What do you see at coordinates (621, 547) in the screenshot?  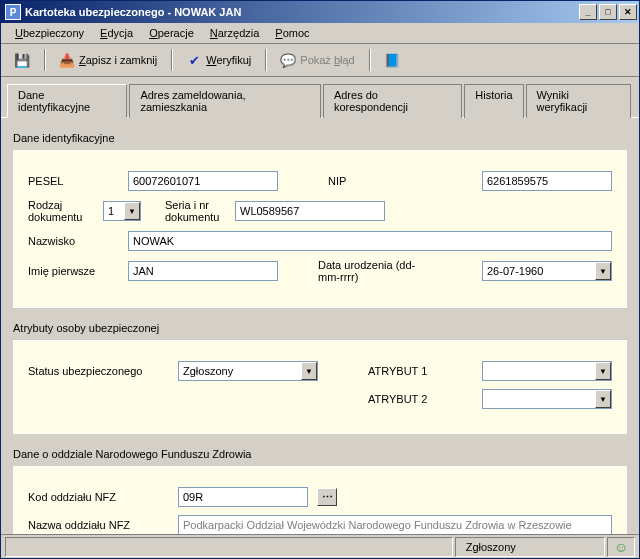 I see `smiley-icon: ☺` at bounding box center [621, 547].